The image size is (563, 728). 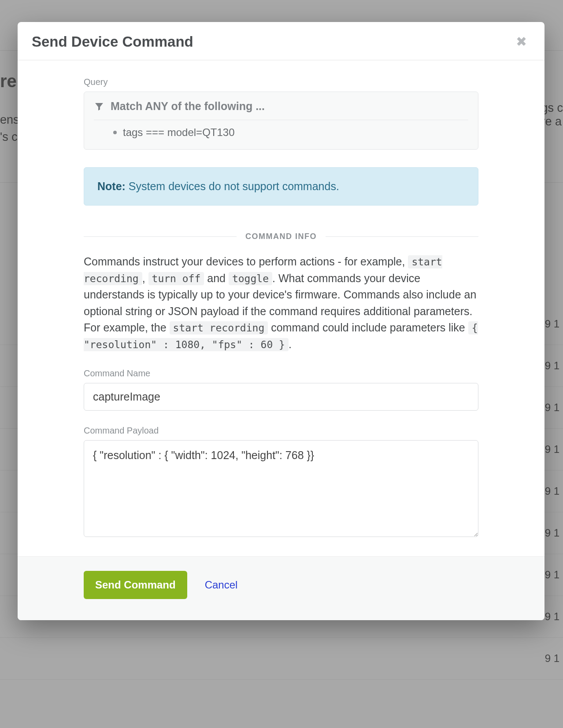 What do you see at coordinates (281, 430) in the screenshot?
I see `command-payload-label: Command Payload` at bounding box center [281, 430].